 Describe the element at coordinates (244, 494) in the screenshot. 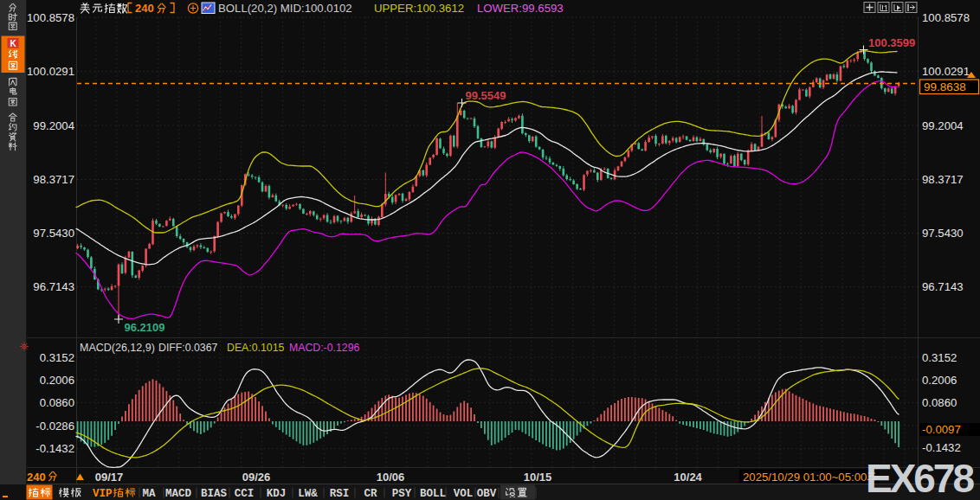

I see `svg-text: CCI` at that location.